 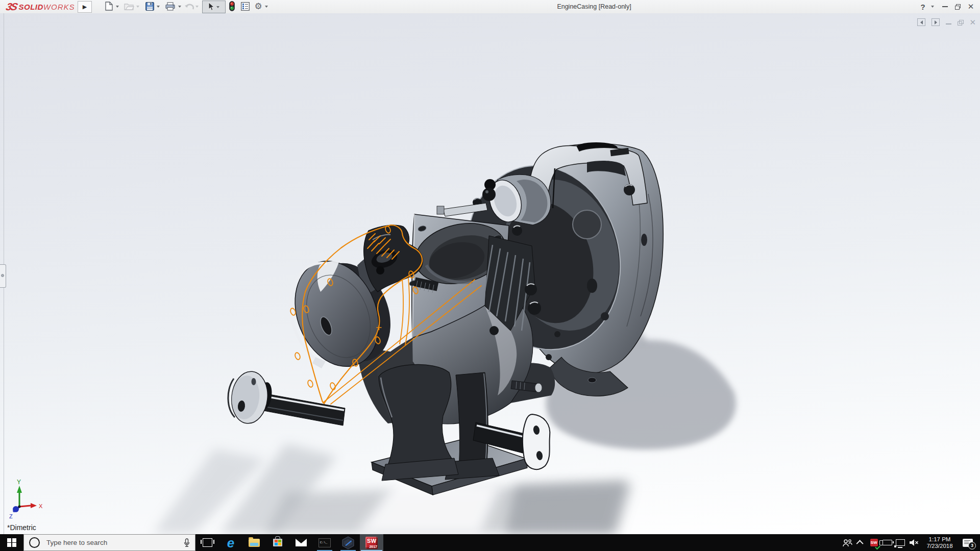 What do you see at coordinates (874, 543) in the screenshot?
I see `solidworks-check-icon: SW` at bounding box center [874, 543].